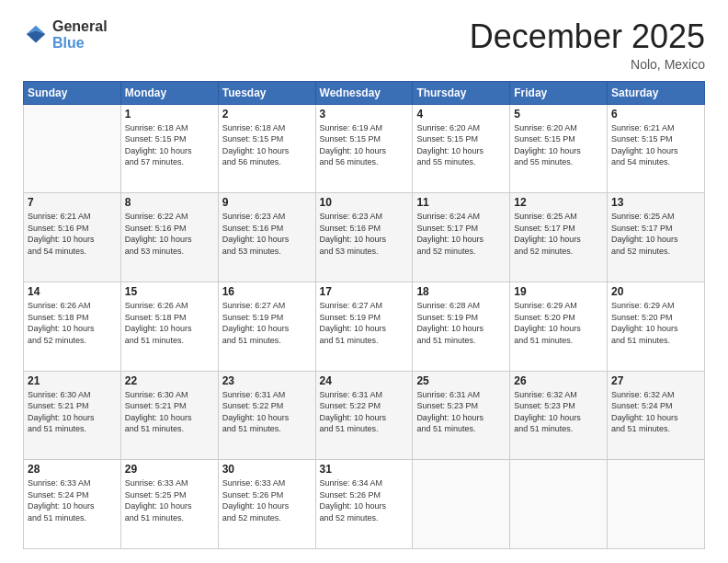 The height and width of the screenshot is (563, 728). What do you see at coordinates (364, 92) in the screenshot?
I see `weekday-header: Wednesday` at bounding box center [364, 92].